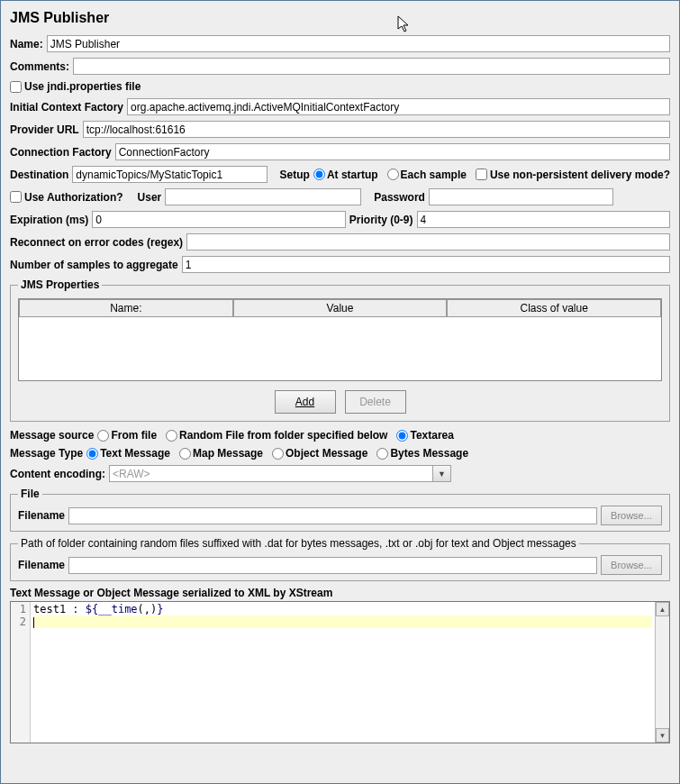 This screenshot has width=680, height=784. I want to click on scroll-up-icon: ▲, so click(663, 609).